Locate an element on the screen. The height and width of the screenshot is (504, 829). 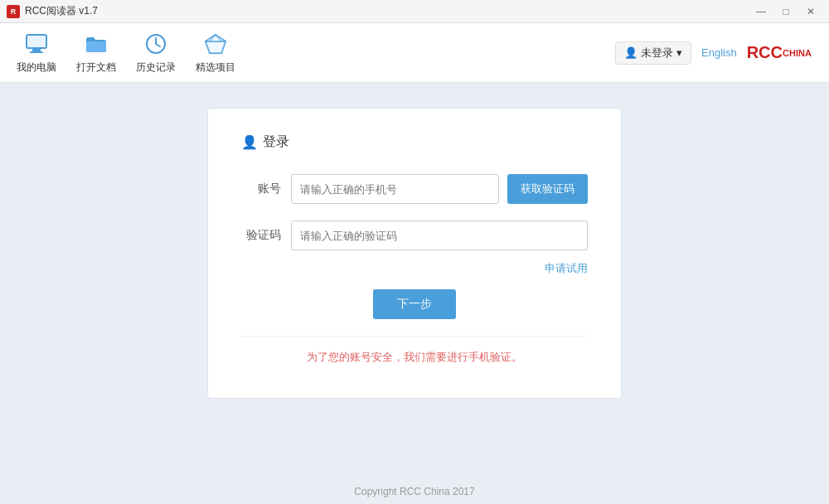
language-button: English is located at coordinates (720, 53).